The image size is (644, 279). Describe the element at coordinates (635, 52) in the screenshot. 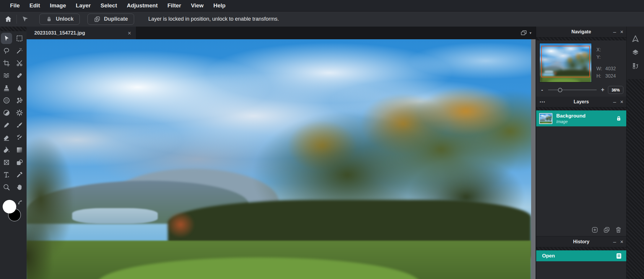

I see `layers-panel-icon` at that location.